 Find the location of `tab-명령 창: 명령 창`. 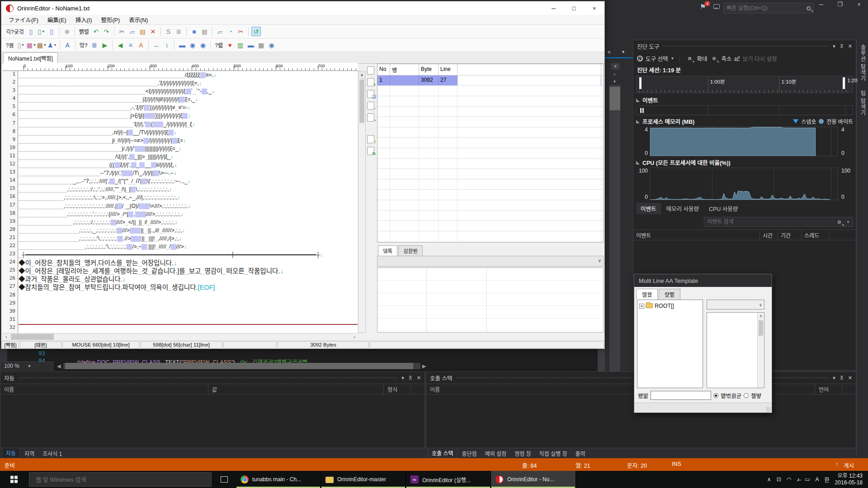

tab-명령 창: 명령 창 is located at coordinates (523, 454).